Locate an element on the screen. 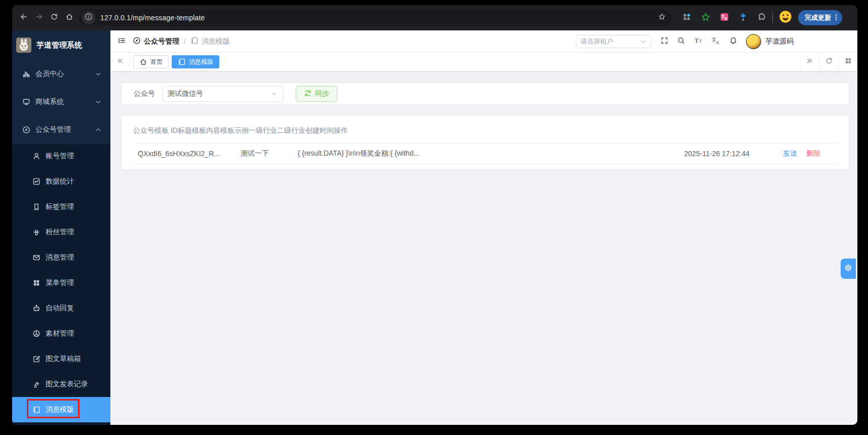  extension-grid-icon is located at coordinates (687, 18).